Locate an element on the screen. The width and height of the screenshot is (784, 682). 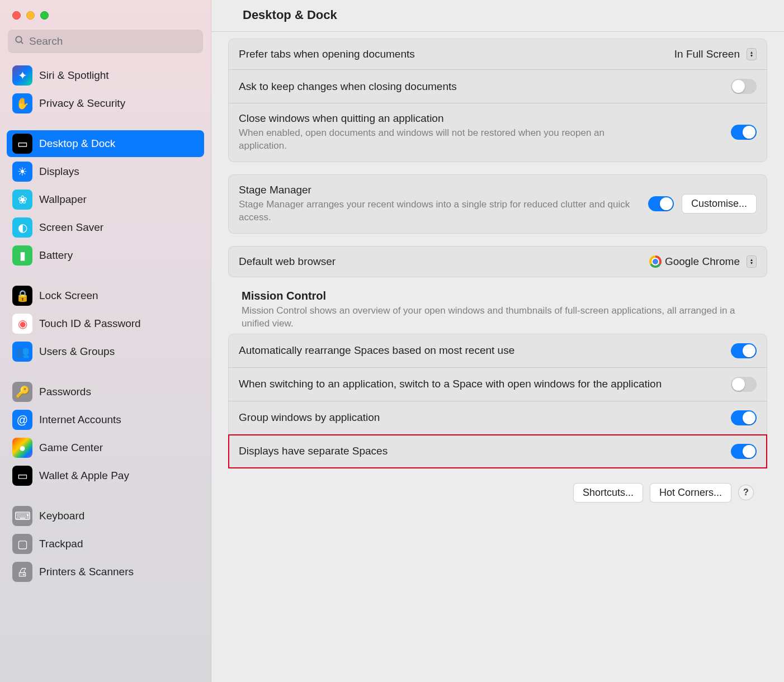
switch-space-toggle is located at coordinates (744, 385).